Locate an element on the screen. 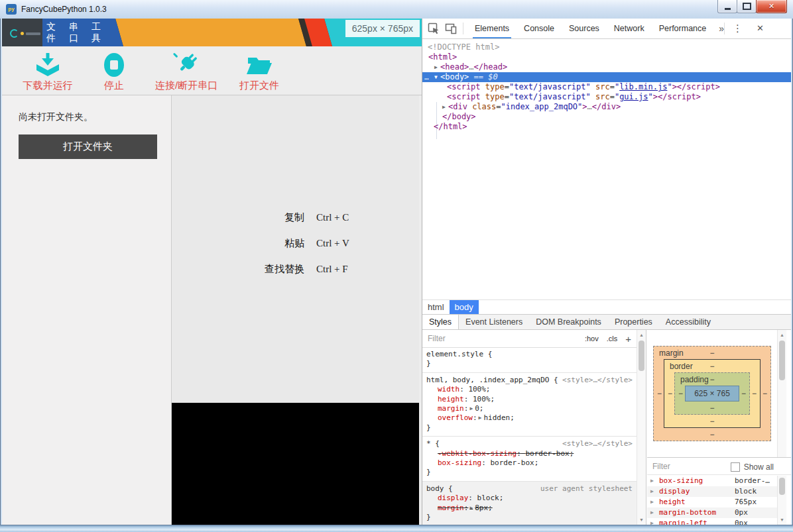 The image size is (793, 532). maximize-button is located at coordinates (747, 7).